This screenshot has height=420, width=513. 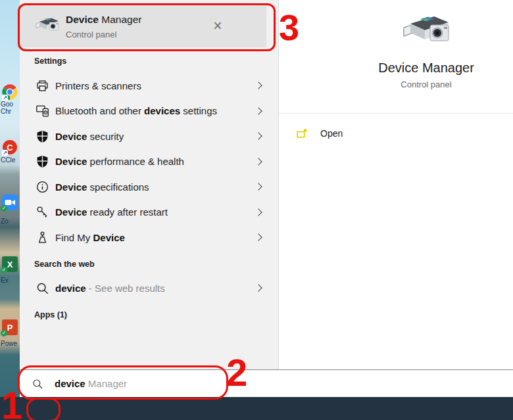 I want to click on settings-item-find-my-device: Find My Device, so click(x=149, y=238).